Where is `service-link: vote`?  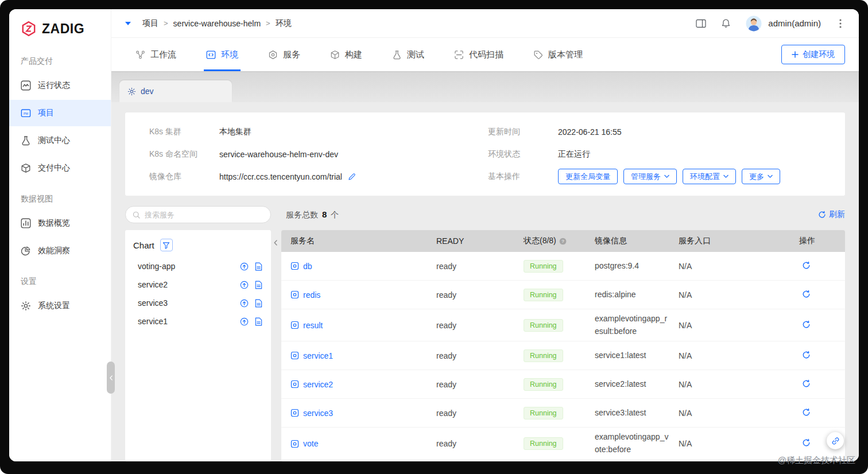
service-link: vote is located at coordinates (363, 444).